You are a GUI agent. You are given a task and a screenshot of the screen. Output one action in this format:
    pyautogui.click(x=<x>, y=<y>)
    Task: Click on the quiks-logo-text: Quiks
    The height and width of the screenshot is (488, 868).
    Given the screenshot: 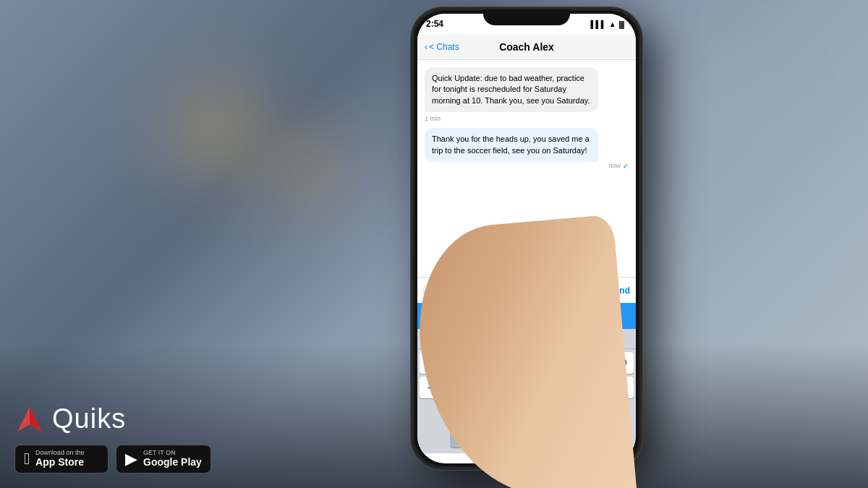 What is the action you would take?
    pyautogui.click(x=89, y=419)
    